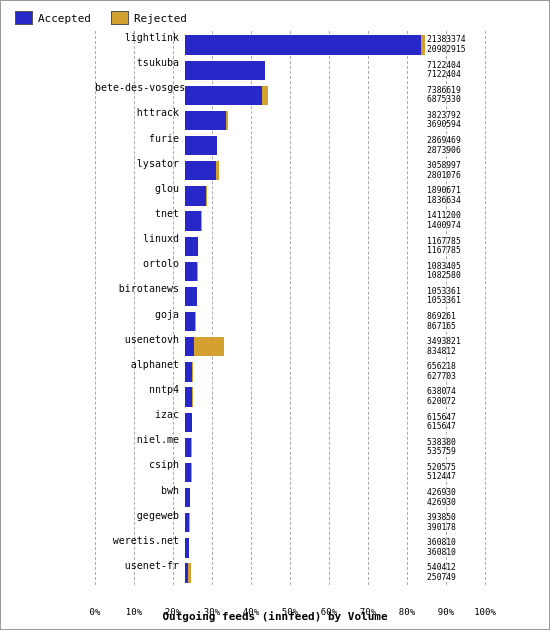 The width and height of the screenshot is (550, 630). What do you see at coordinates (305, 346) in the screenshot?
I see `bars: 3493821834812` at bounding box center [305, 346].